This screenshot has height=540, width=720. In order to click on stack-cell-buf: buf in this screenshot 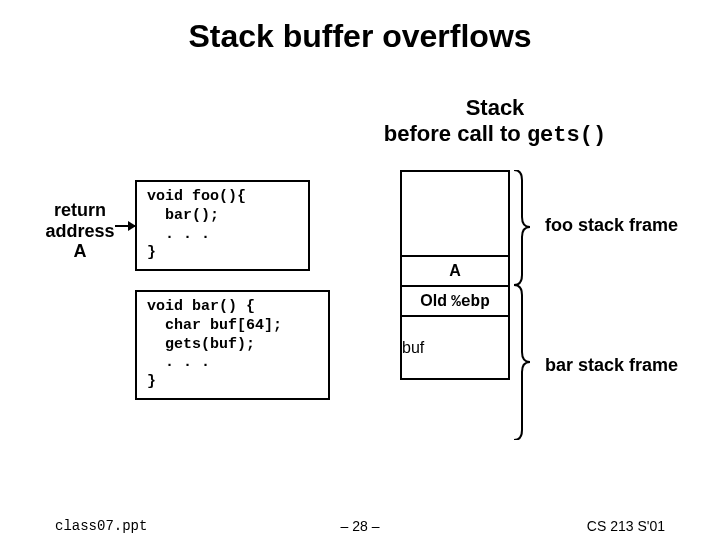, I will do `click(455, 348)`.